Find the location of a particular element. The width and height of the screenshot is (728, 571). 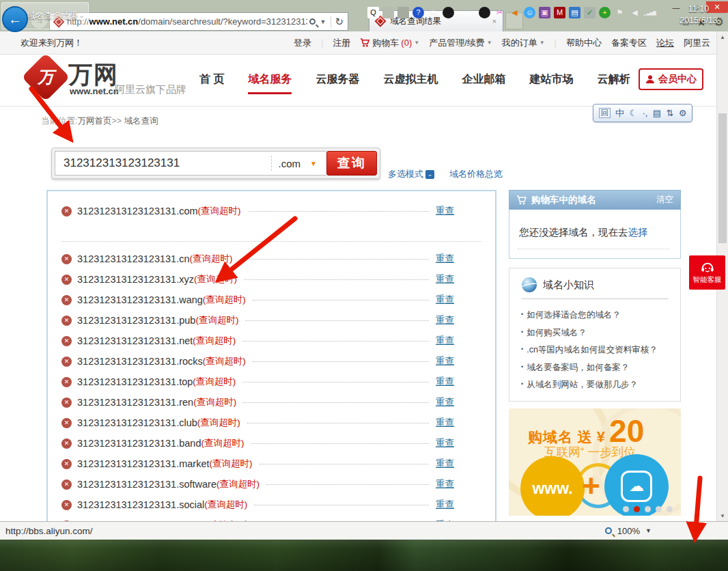

messenger-face-icon: ☺ is located at coordinates (530, 12).